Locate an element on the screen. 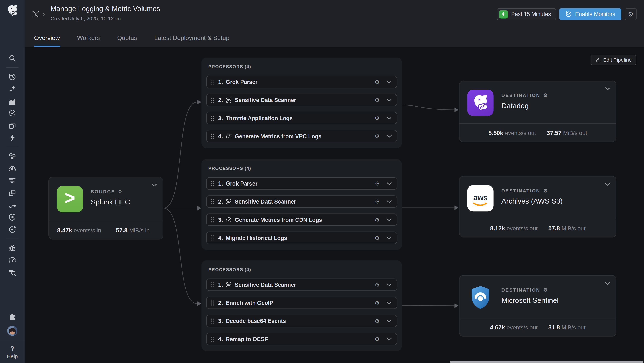 This screenshot has width=644, height=363. processor-label: Decode base64 Events is located at coordinates (256, 321).